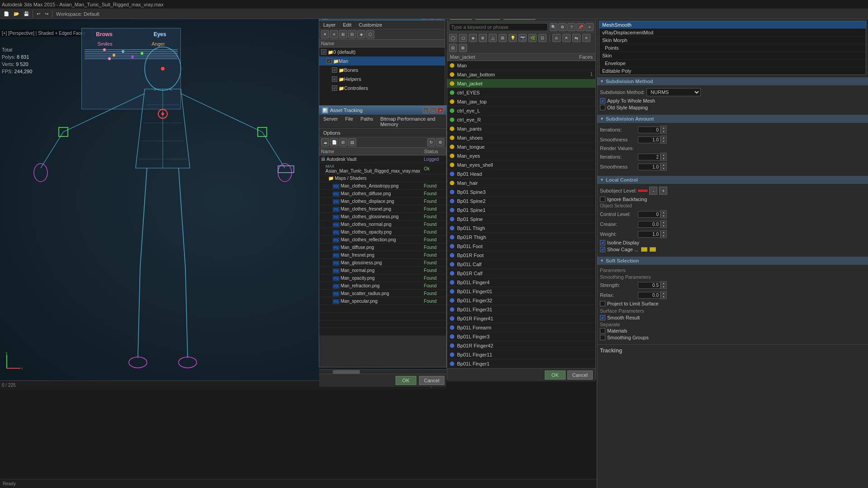 This screenshot has width=868, height=488. I want to click on table-row: PS Man_clothes_displace.pngFound, so click(382, 202).